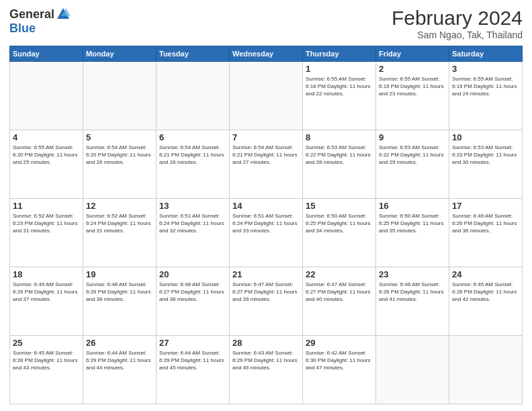 The image size is (532, 411). What do you see at coordinates (339, 68) in the screenshot?
I see `day-number: 1` at bounding box center [339, 68].